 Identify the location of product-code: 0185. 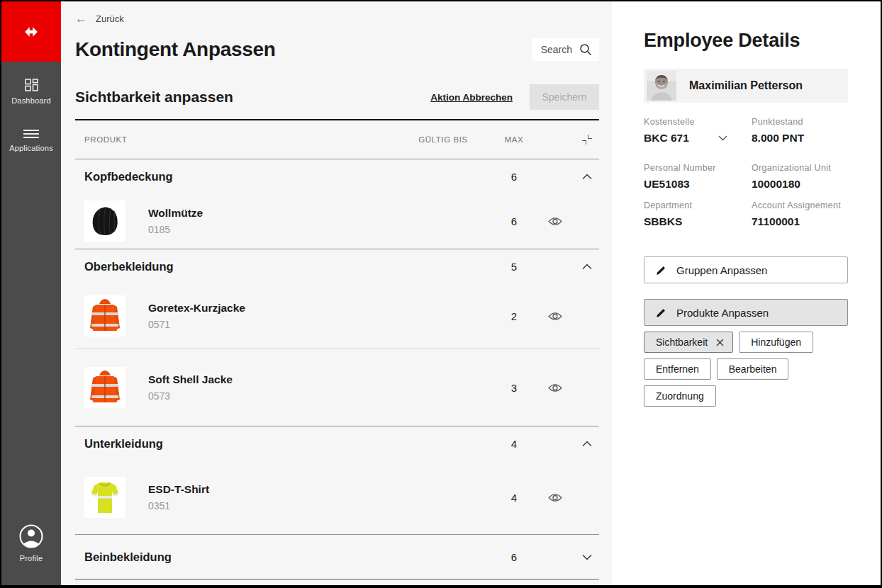
(176, 230).